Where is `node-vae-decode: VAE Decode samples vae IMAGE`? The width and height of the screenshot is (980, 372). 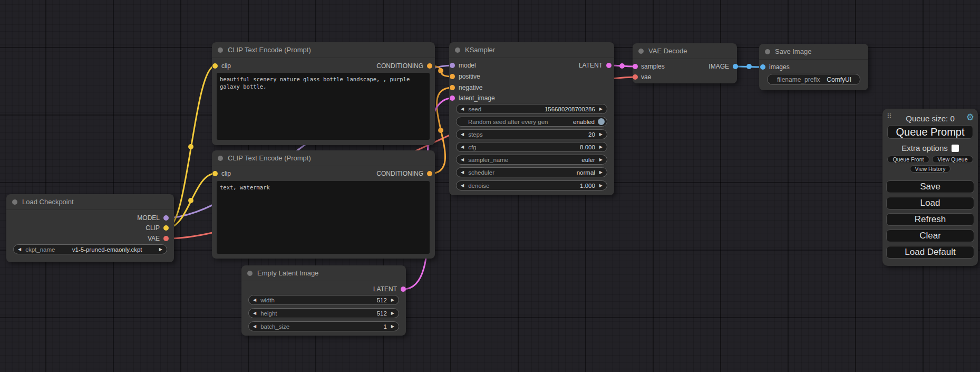
node-vae-decode: VAE Decode samples vae IMAGE is located at coordinates (685, 63).